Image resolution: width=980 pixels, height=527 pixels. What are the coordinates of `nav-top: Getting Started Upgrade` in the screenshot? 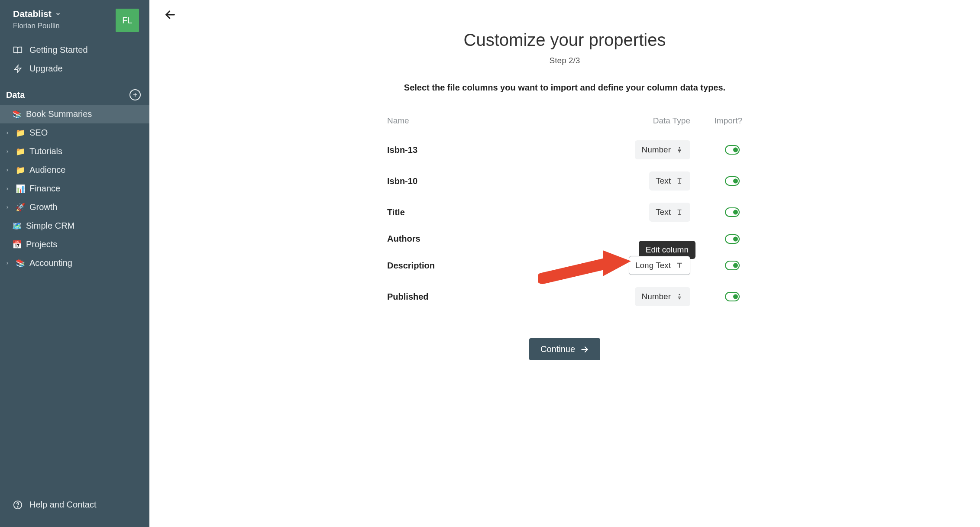 It's located at (74, 59).